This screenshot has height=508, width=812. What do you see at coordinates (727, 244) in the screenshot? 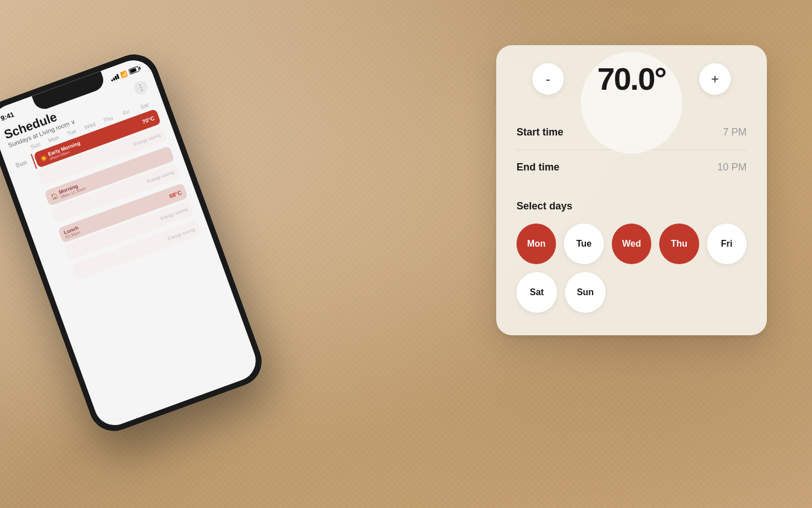
I see `day-button-fri: Fri` at bounding box center [727, 244].